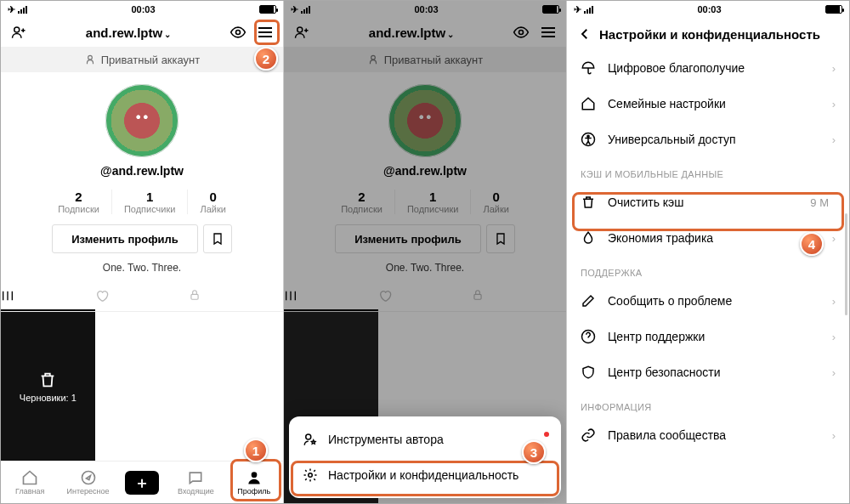 The image size is (850, 504). What do you see at coordinates (48, 386) in the screenshot?
I see `drafts-tile: Черновики: 1` at bounding box center [48, 386].